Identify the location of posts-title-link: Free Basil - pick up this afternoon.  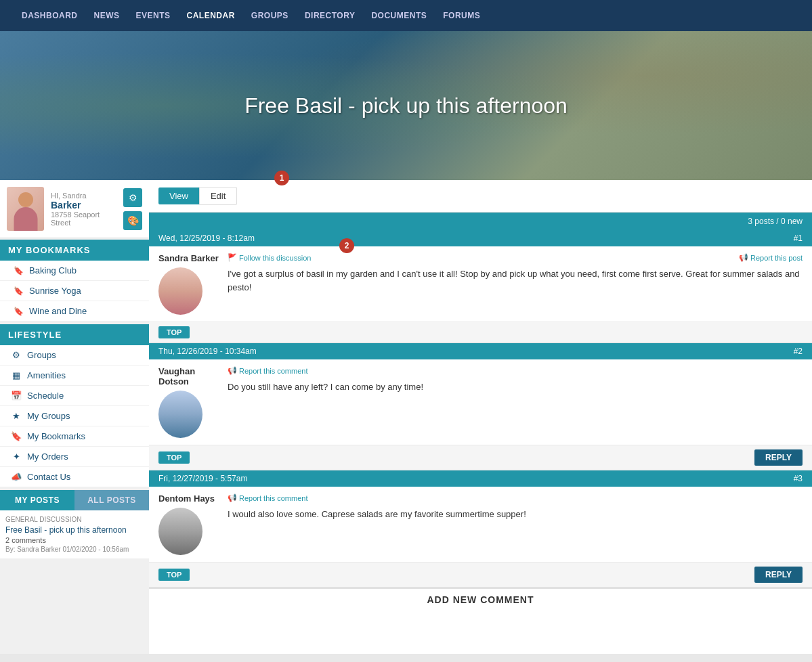
(74, 530).